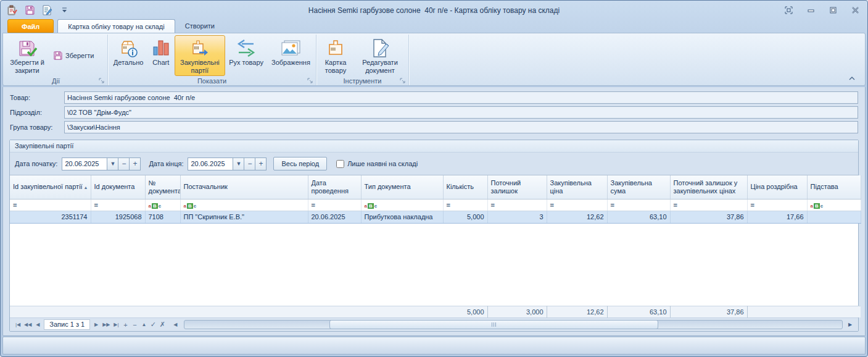 The image size is (868, 357). I want to click on nav-post-button: ✓, so click(153, 325).